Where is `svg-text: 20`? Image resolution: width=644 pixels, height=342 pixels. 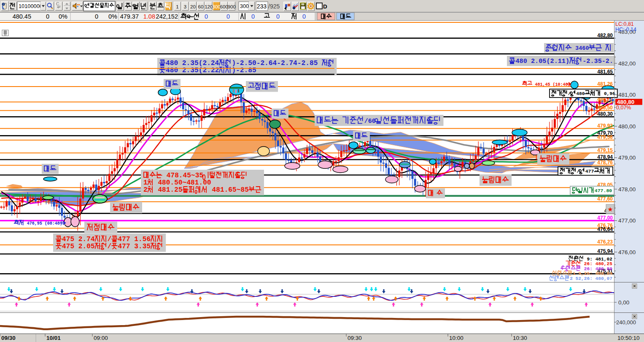
svg-text: 20 is located at coordinates (193, 7).